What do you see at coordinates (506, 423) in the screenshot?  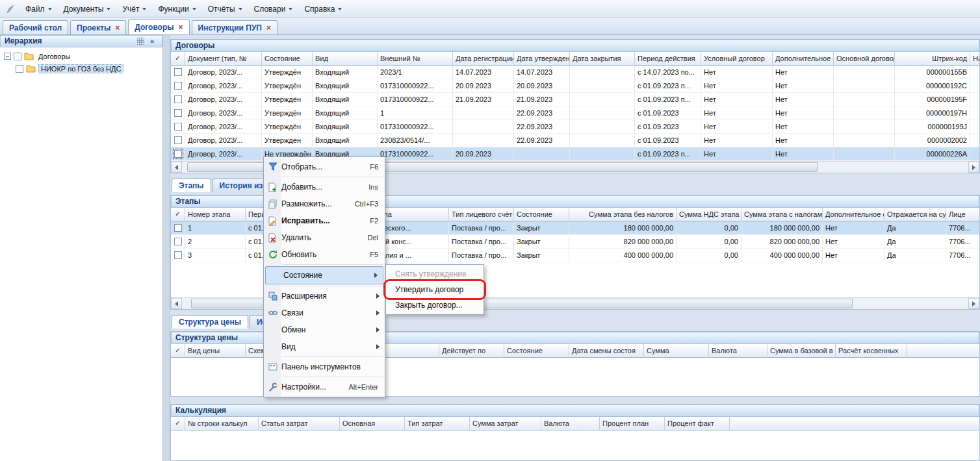 I see `column-header: Сумма затрат` at bounding box center [506, 423].